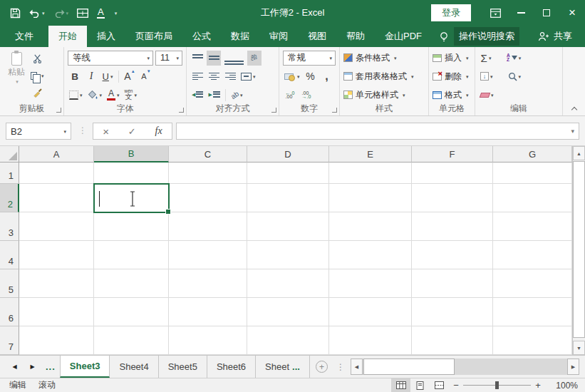 This screenshot has width=585, height=392. What do you see at coordinates (113, 96) in the screenshot?
I see `font-color-ribbon-button: A▾` at bounding box center [113, 96].